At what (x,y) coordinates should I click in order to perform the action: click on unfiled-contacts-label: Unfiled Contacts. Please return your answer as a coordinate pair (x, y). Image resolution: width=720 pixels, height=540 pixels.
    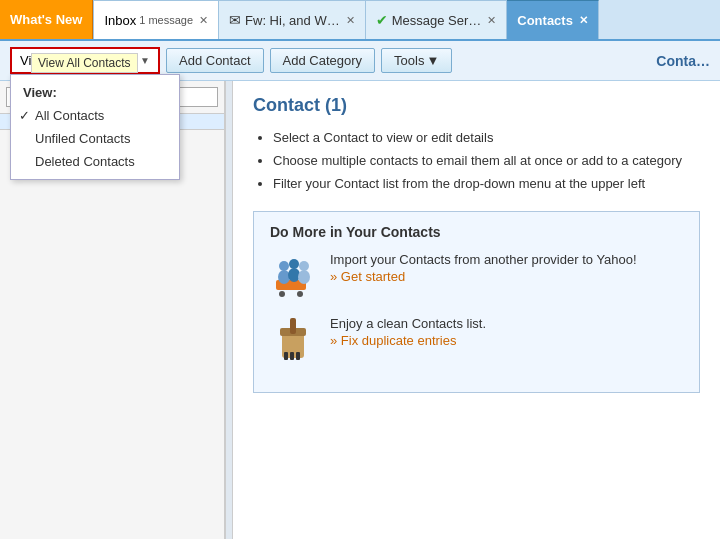
    Looking at the image, I should click on (82, 138).